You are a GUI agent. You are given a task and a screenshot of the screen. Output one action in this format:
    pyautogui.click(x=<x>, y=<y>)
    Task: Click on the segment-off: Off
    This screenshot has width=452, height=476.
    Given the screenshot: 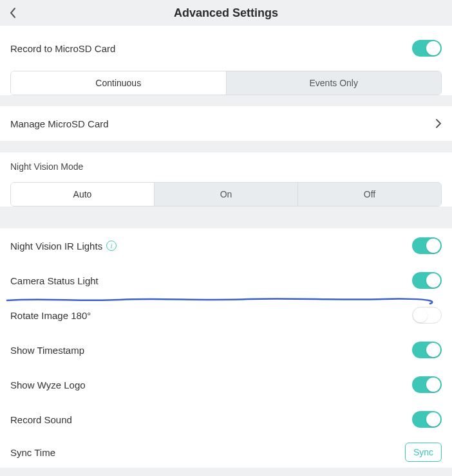 What is the action you would take?
    pyautogui.click(x=370, y=194)
    